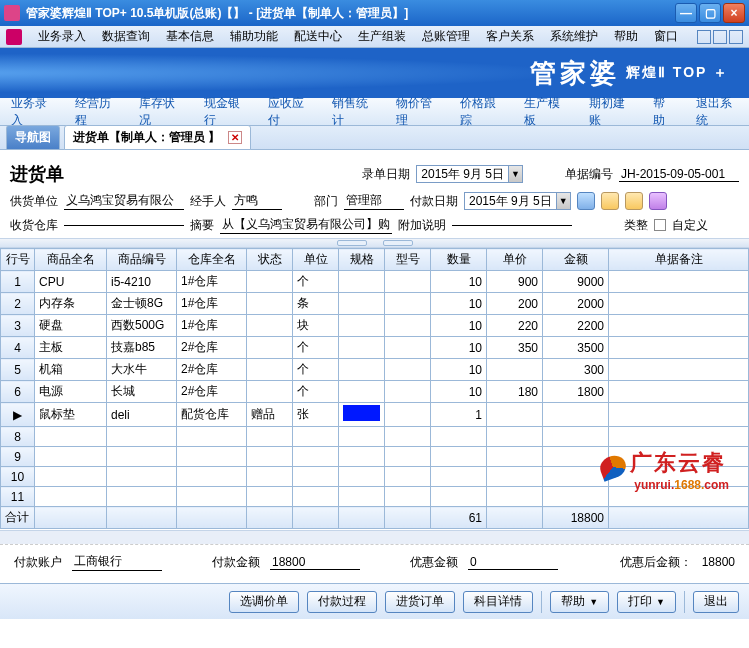 The width and height of the screenshot is (749, 648). Describe the element at coordinates (576, 282) in the screenshot. I see `cell-amt: 9000` at that location.